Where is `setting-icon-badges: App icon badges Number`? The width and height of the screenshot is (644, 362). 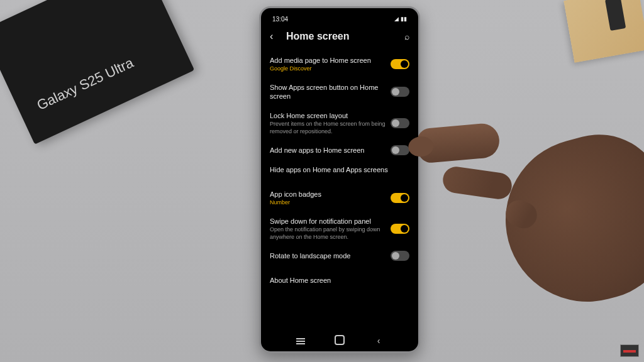 setting-icon-badges: App icon badges Number is located at coordinates (340, 199).